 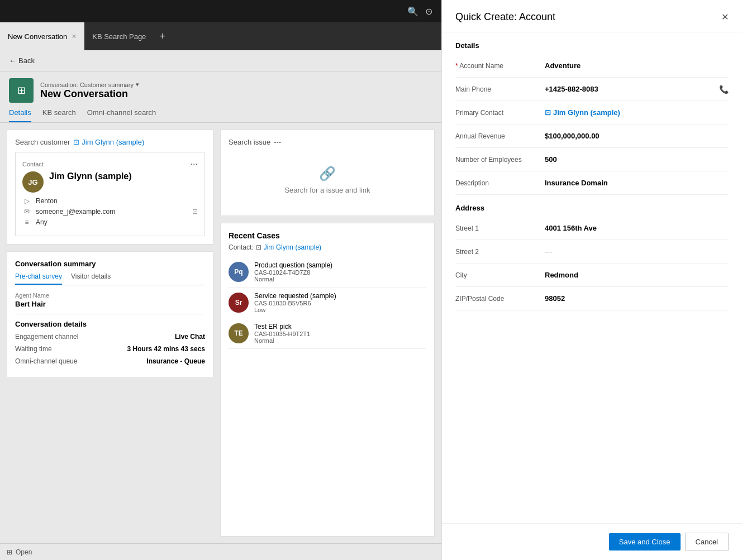 What do you see at coordinates (122, 115) in the screenshot?
I see `sub-tab-omni-channel: Omni-channel search` at bounding box center [122, 115].